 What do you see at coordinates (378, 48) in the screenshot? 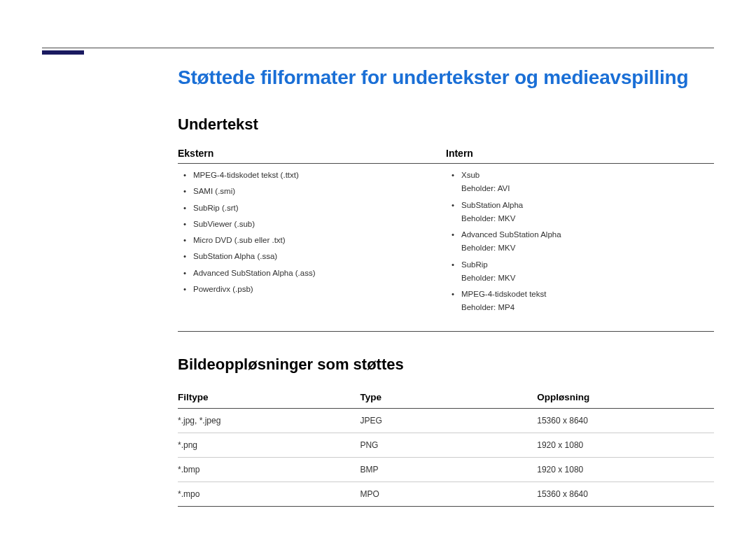
I see `top-horizontal-rule` at bounding box center [378, 48].